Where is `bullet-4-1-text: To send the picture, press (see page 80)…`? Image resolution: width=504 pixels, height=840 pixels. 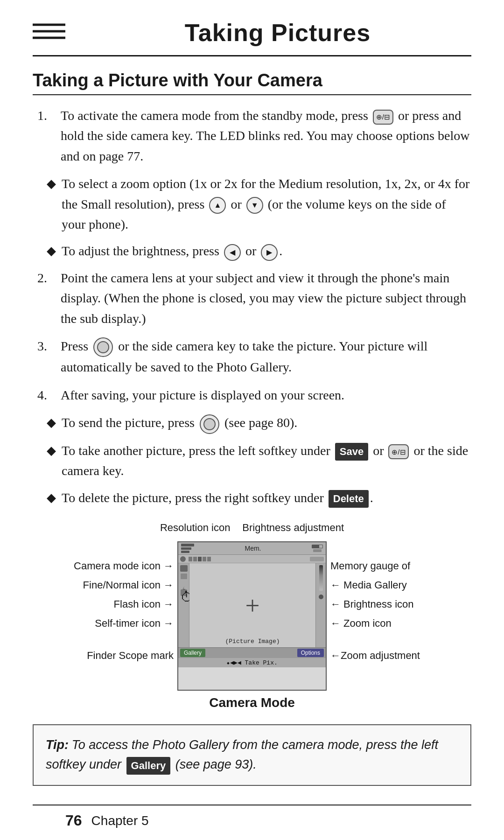
bullet-4-1-text: To send the picture, press (see page 80)… is located at coordinates (266, 423).